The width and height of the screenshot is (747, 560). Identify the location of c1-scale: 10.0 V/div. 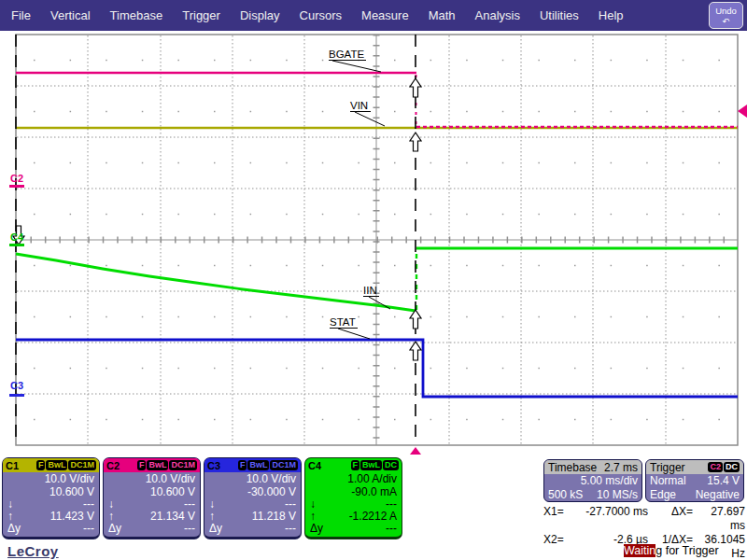
(50, 479).